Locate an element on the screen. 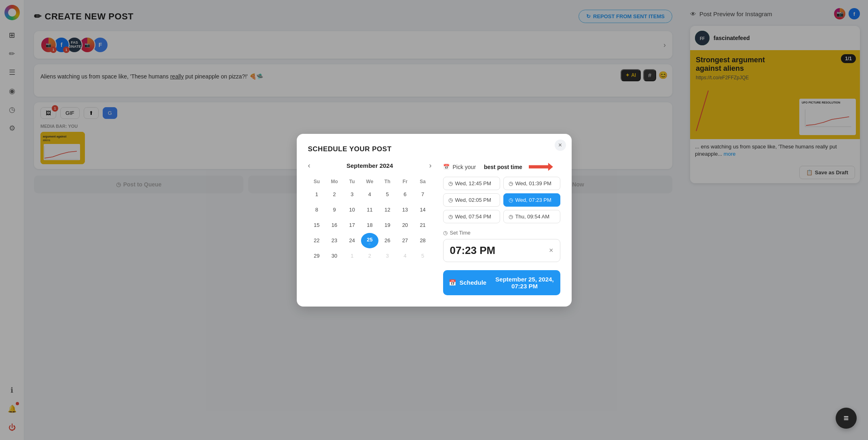 Image resolution: width=868 pixels, height=440 pixels. cal-day-1: 1 is located at coordinates (317, 195).